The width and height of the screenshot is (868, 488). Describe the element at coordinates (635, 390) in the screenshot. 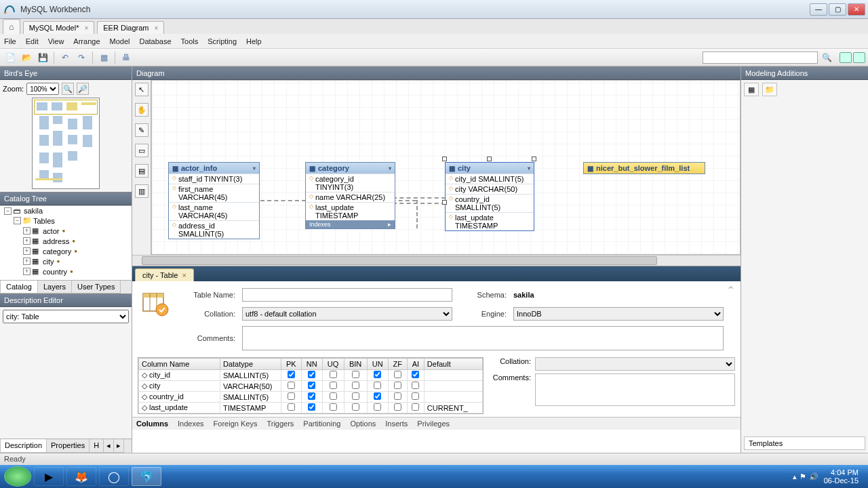

I see `side-comments-input` at that location.